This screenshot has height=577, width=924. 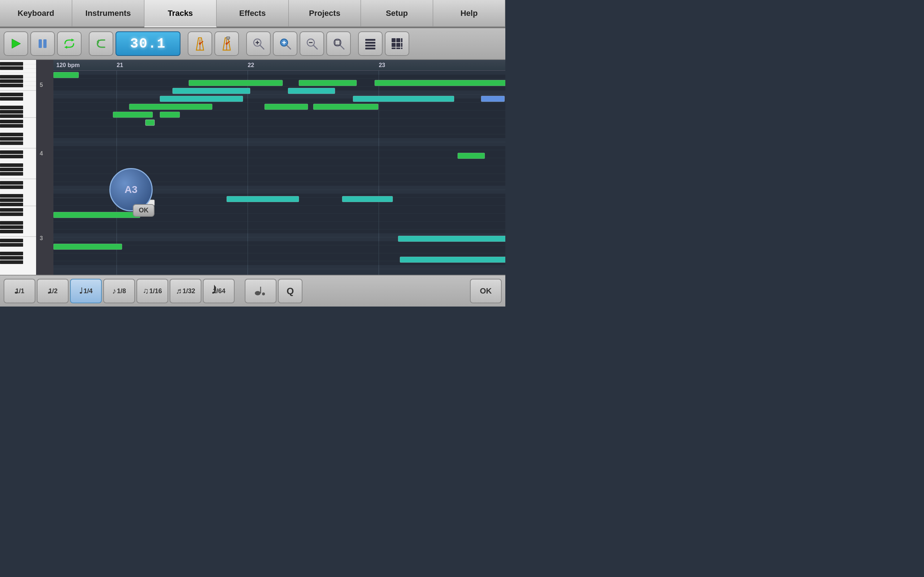 I want to click on popup-ok-button: OK, so click(x=144, y=211).